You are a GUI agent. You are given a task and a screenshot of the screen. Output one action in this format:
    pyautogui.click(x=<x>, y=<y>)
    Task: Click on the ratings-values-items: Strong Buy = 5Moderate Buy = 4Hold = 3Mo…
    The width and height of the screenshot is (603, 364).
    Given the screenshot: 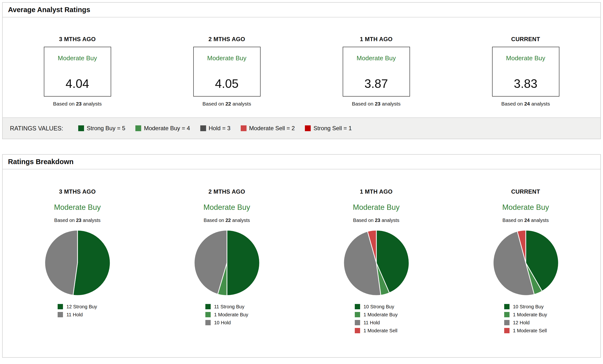 What is the action you would take?
    pyautogui.click(x=220, y=128)
    